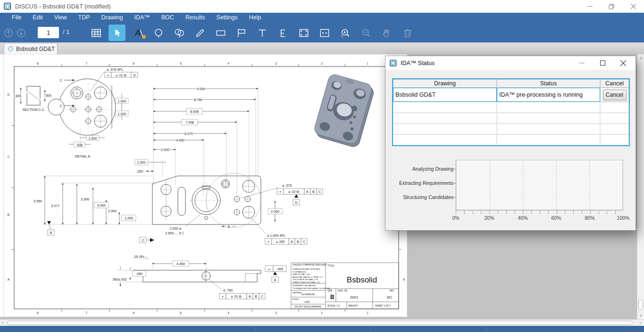 The width and height of the screenshot is (644, 332). What do you see at coordinates (190, 123) in the screenshot?
I see `svg-text: 7.008` at bounding box center [190, 123].